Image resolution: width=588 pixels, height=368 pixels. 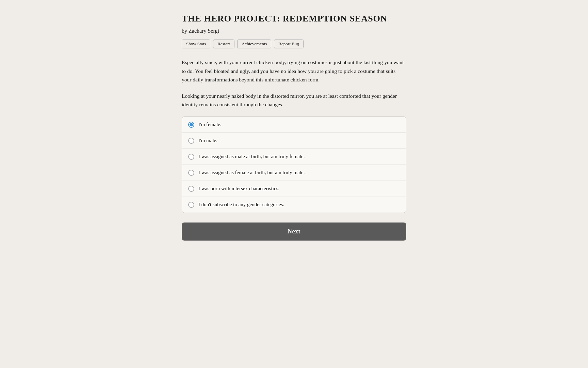 I want to click on choice-label: I was assigned as female at birth, but a…, so click(x=251, y=172).